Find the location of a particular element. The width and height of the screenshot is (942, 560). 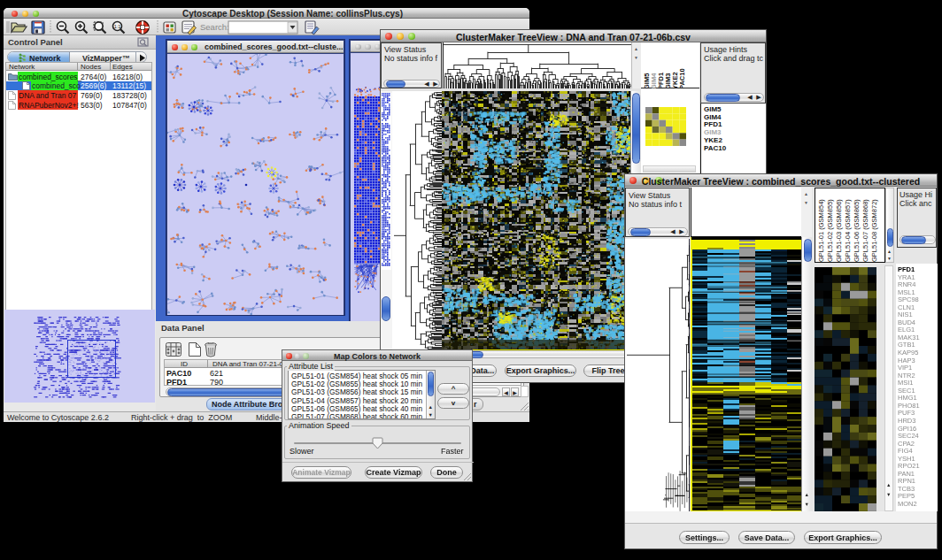

svg-text: Search: is located at coordinates (214, 27).